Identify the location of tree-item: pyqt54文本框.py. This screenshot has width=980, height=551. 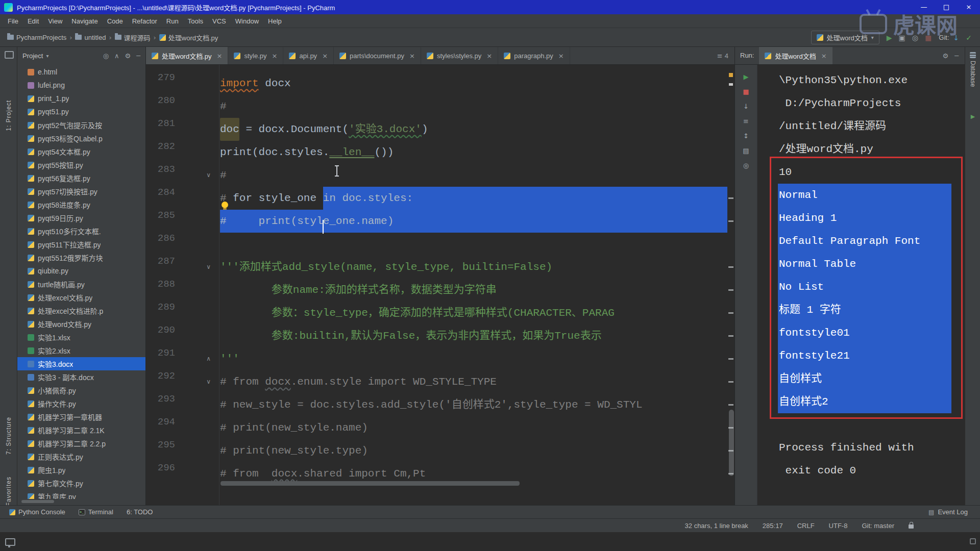
(82, 152).